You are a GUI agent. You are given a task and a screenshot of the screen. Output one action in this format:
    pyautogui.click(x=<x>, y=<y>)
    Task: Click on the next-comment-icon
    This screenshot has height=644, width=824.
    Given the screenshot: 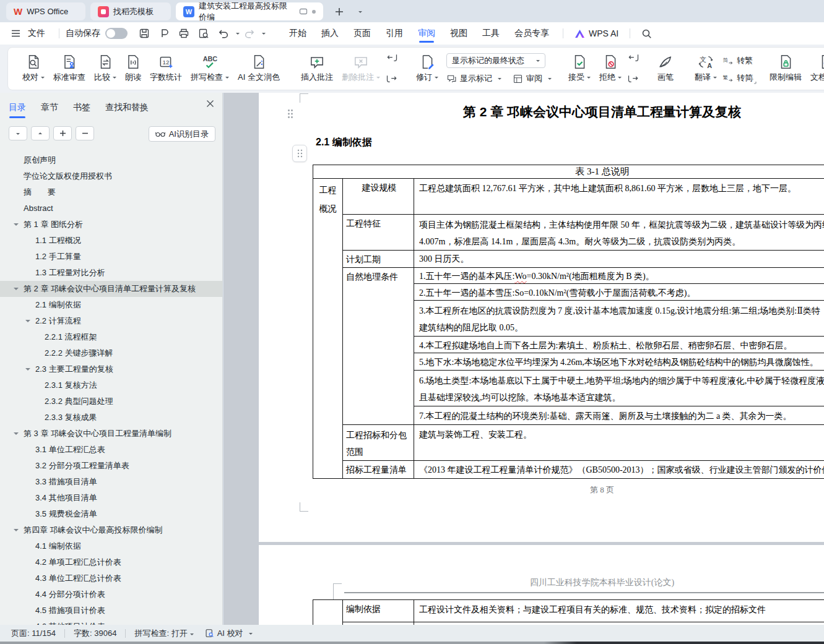 What is the action you would take?
    pyautogui.click(x=392, y=80)
    